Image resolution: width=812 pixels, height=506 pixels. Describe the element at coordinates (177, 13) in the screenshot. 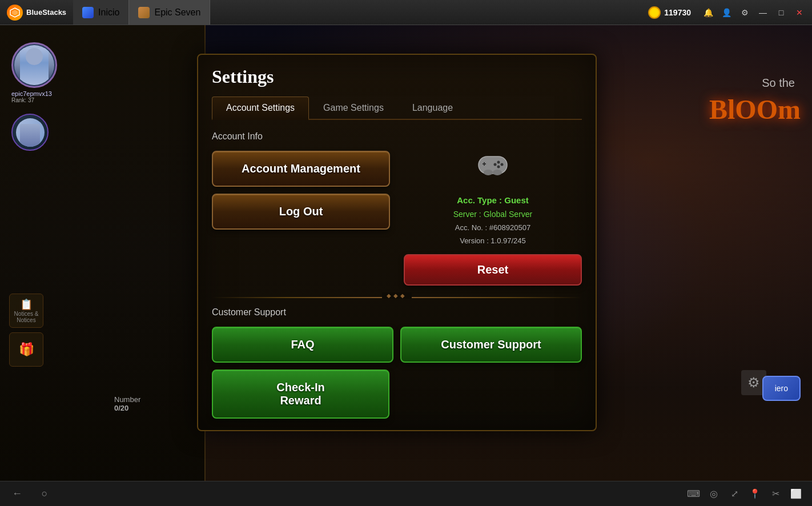

I see `tab-epic-seven-label: Epic Seven` at that location.